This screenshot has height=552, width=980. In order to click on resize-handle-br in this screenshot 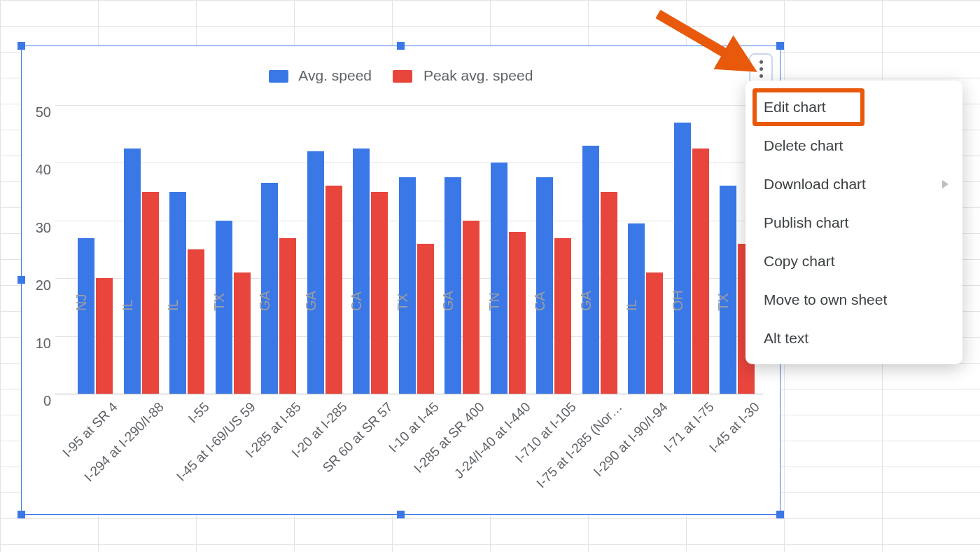, I will do `click(780, 514)`.